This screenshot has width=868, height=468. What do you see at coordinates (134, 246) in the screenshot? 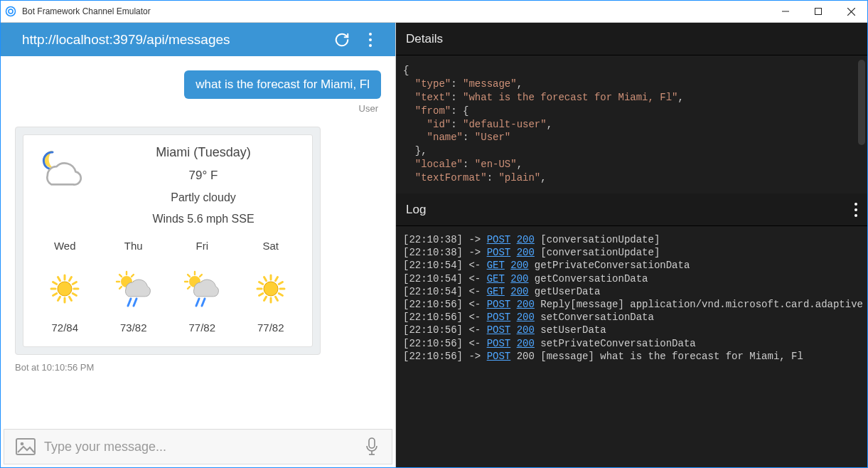
I see `forecast-day-name: Thu` at bounding box center [134, 246].